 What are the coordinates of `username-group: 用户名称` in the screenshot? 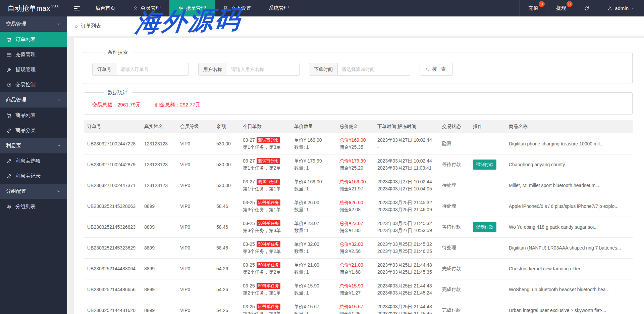 It's located at (249, 69).